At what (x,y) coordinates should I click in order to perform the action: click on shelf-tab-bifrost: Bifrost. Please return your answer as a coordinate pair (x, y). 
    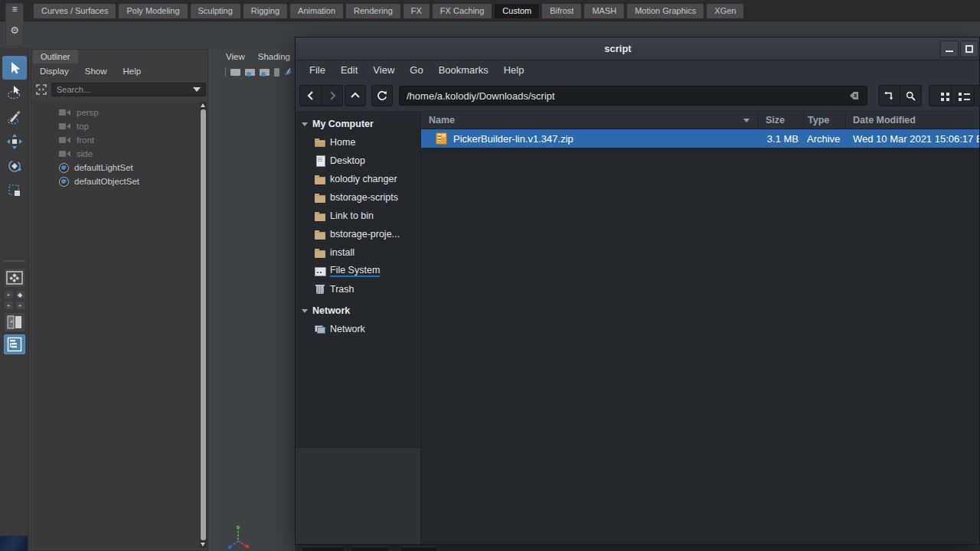
    Looking at the image, I should click on (562, 11).